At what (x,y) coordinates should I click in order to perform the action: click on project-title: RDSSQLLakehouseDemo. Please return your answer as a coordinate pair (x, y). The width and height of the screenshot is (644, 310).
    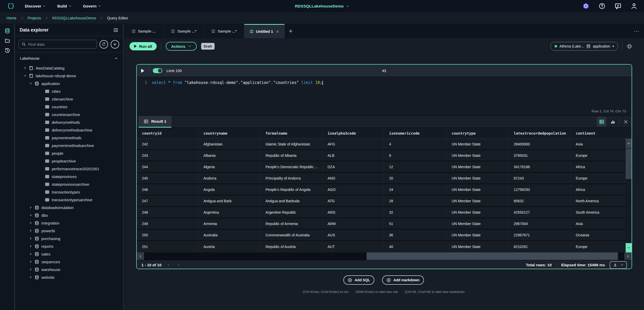
    Looking at the image, I should click on (320, 6).